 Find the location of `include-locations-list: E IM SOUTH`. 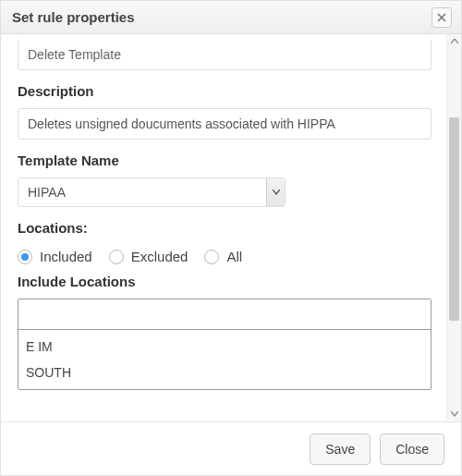

include-locations-list: E IM SOUTH is located at coordinates (225, 360).